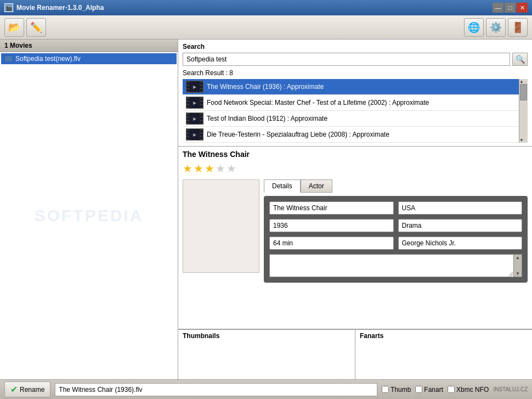 The image size is (532, 399). What do you see at coordinates (331, 243) in the screenshot?
I see `field-runtime: 64 min` at bounding box center [331, 243].